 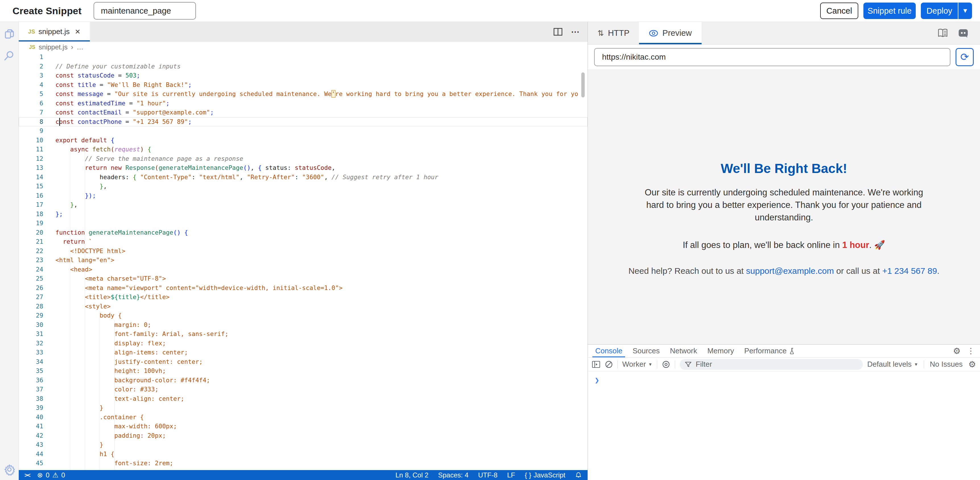 What do you see at coordinates (303, 279) in the screenshot?
I see `code-line: 25 <meta charset="UTF-8">` at bounding box center [303, 279].